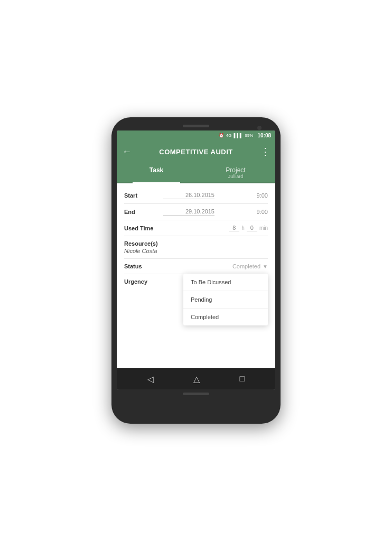 Image resolution: width=392 pixels, height=541 pixels. Describe the element at coordinates (226, 300) in the screenshot. I see `dropdown-option-pending: Pending` at that location.